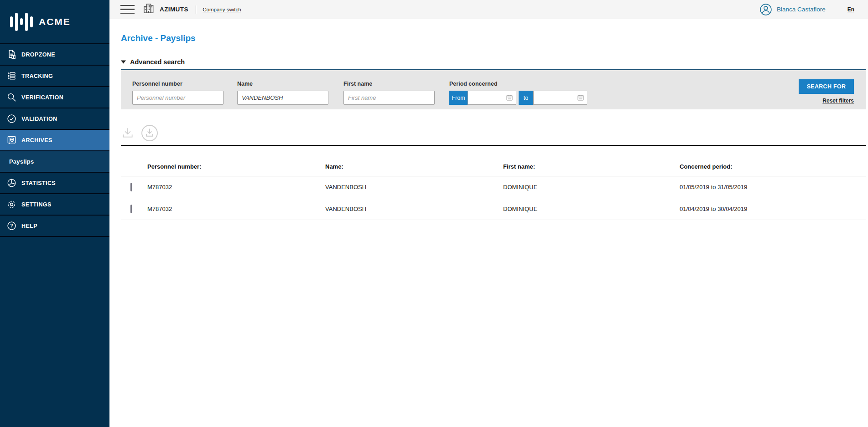 This screenshot has width=868, height=427. Describe the element at coordinates (518, 84) in the screenshot. I see `period-label: Period concerned` at that location.